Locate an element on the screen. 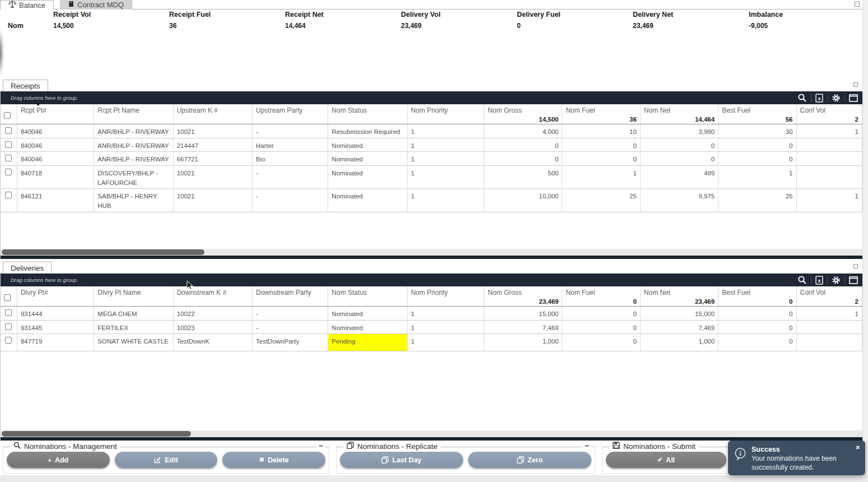 Image resolution: width=868 pixels, height=482 pixels. column-summary: 0 is located at coordinates (634, 302).